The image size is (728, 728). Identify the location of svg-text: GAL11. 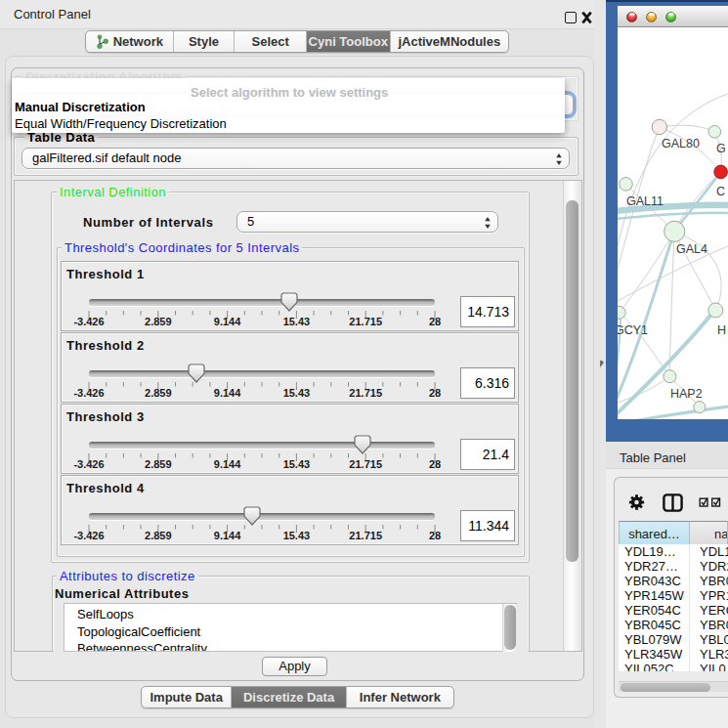
(645, 201).